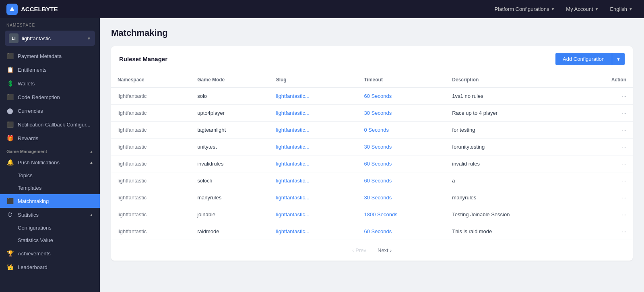 This screenshot has height=292, width=644. I want to click on achievements-label: Achievements, so click(34, 254).